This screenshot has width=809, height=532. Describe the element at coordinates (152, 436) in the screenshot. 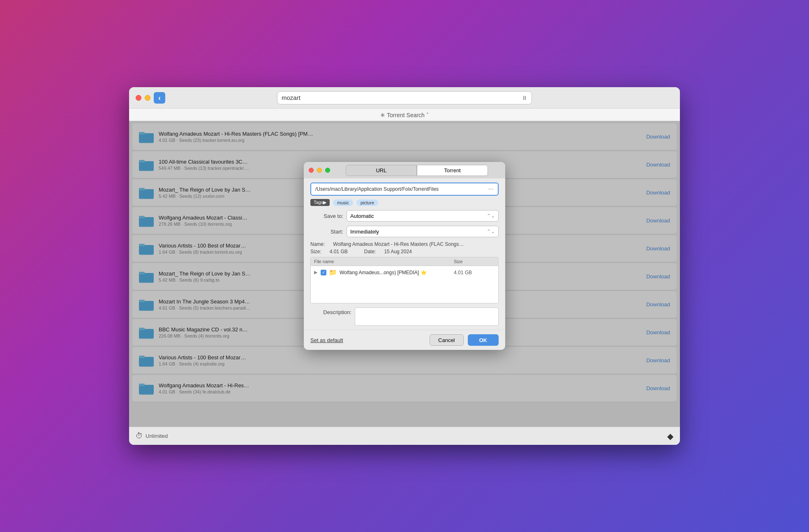

I see `unlimited-label: ⏱ Unlimited` at that location.